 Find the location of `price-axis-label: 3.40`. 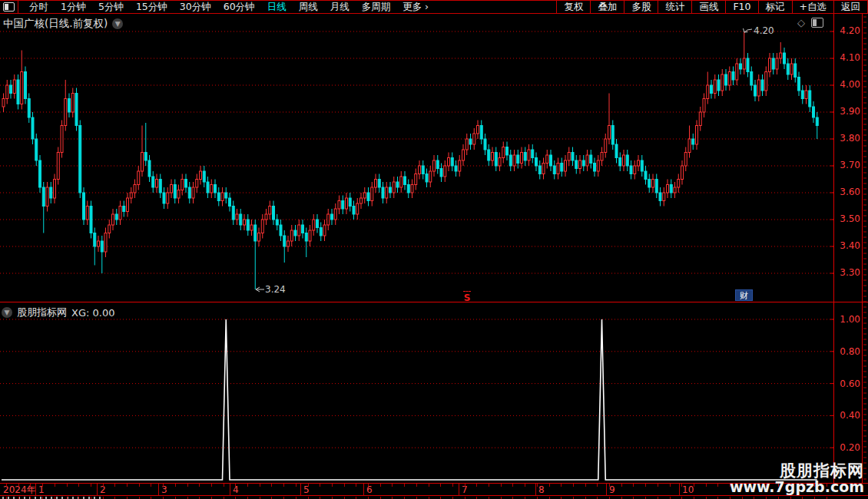

price-axis-label: 3.40 is located at coordinates (847, 246).